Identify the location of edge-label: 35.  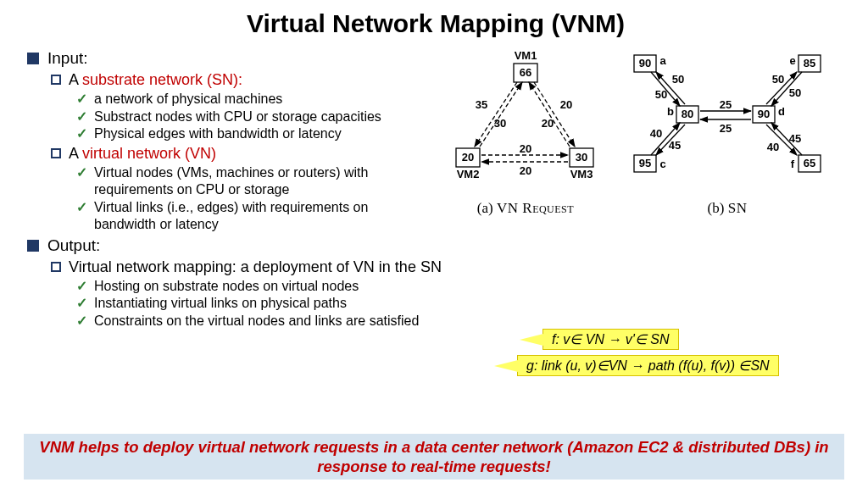
(481, 105).